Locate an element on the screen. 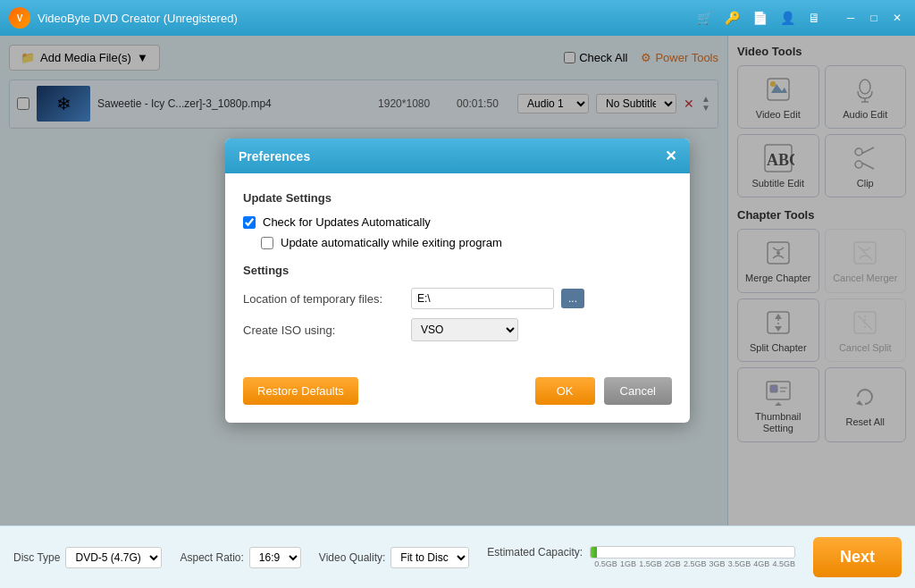 The height and width of the screenshot is (588, 915). bottom-bar: Disc Type DVD-5 (4.7G) Aspect Ratio: 16:… is located at coordinates (458, 557).